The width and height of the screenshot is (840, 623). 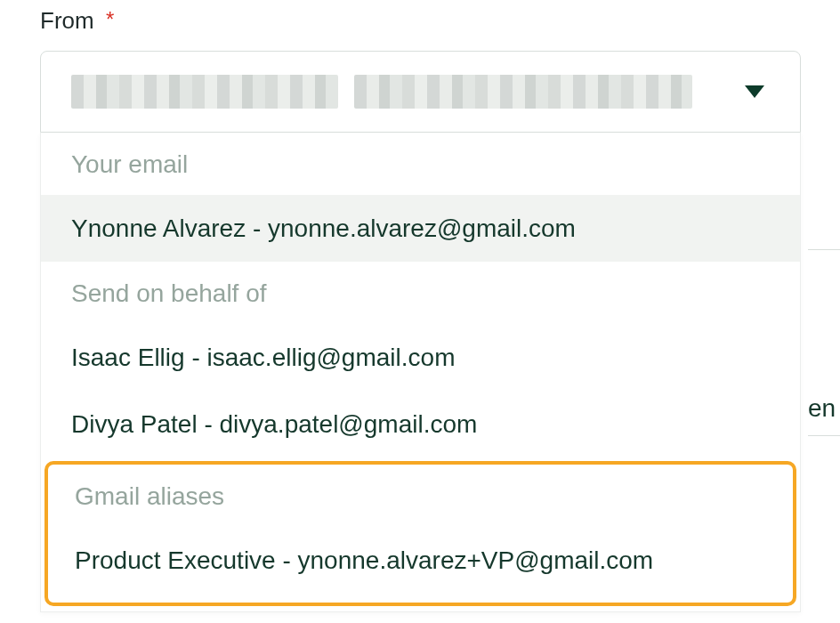 I want to click on background-text-fragment: en, so click(x=824, y=409).